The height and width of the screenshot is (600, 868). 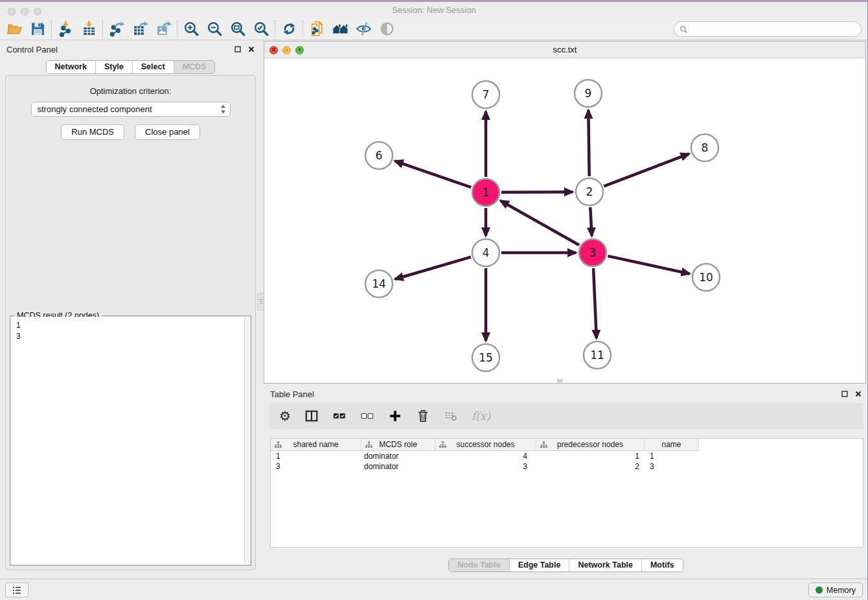 I want to click on zoom-window-button, so click(x=38, y=12).